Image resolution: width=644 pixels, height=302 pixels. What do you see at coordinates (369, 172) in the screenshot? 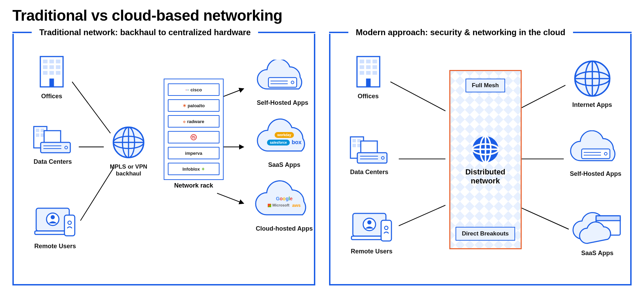
I see `label-datacenters-r: Data Centers` at bounding box center [369, 172].